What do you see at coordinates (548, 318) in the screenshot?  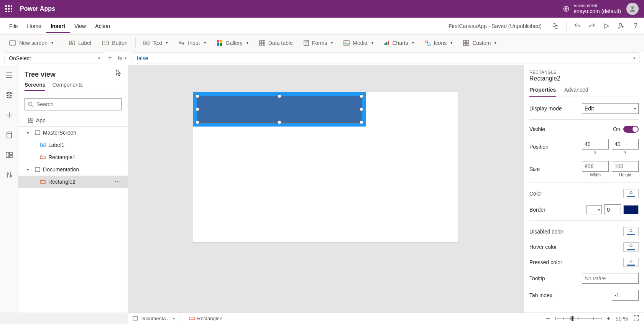 I see `zoom-out-button: −` at bounding box center [548, 318].